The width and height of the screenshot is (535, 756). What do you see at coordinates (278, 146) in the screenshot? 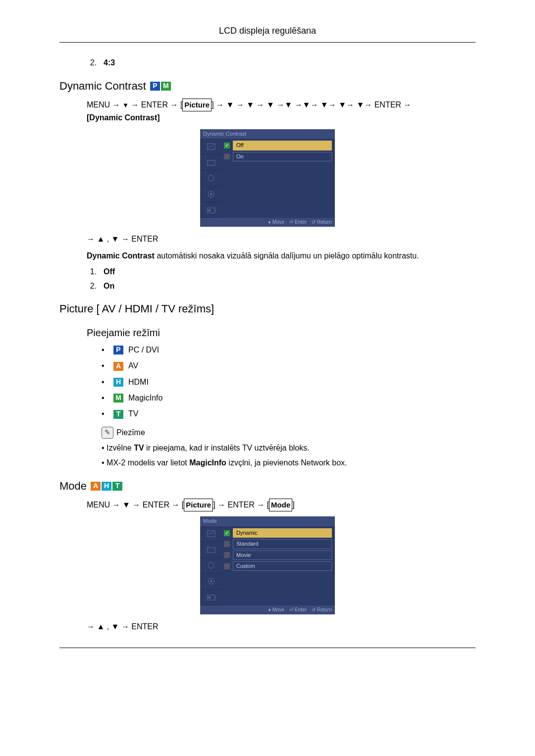
I see `osd-option-row: ✓ Off` at bounding box center [278, 146].